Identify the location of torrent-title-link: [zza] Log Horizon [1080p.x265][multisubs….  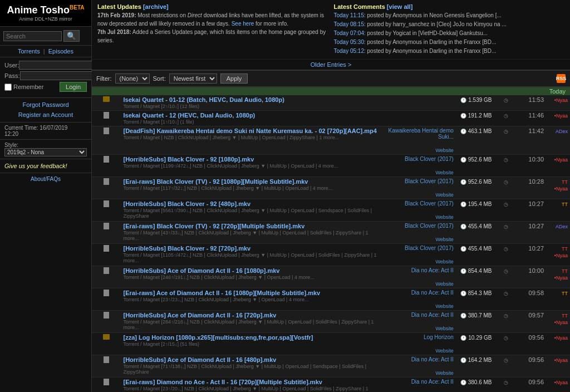
(218, 337).